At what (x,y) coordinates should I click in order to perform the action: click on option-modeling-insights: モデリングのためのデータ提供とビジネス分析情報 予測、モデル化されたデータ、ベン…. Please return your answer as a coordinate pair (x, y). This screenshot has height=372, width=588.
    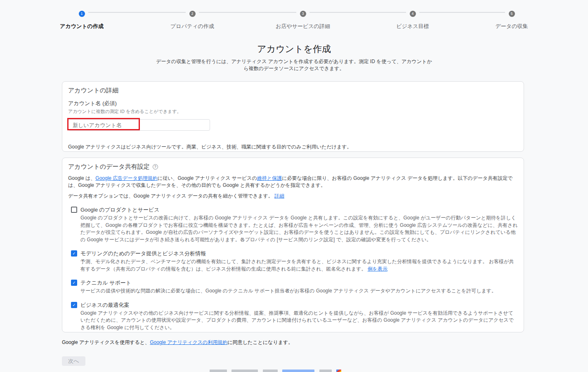
    Looking at the image, I should click on (295, 261).